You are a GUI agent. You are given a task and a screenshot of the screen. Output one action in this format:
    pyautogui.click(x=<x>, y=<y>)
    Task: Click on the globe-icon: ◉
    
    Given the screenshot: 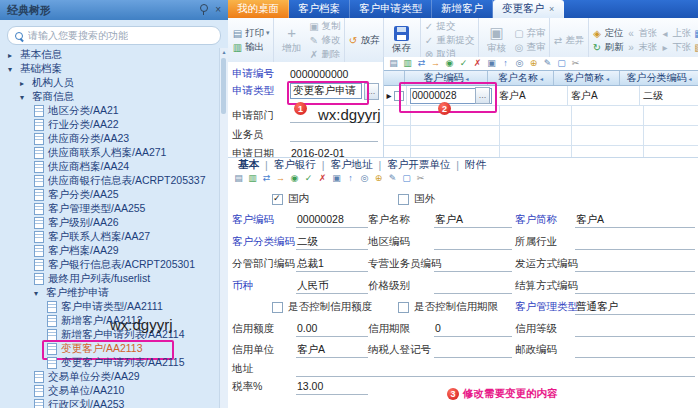 What is the action you would take?
    pyautogui.click(x=294, y=178)
    